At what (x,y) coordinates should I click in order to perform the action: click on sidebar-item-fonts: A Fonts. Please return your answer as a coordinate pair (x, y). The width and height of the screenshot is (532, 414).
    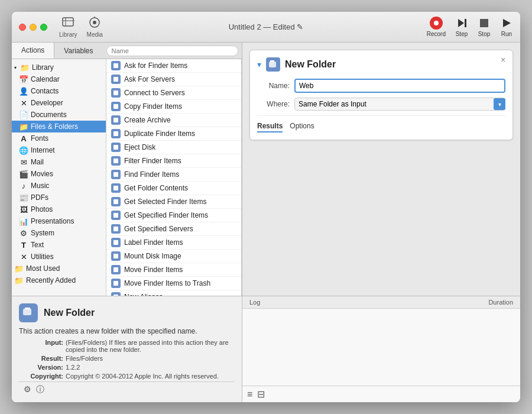
    Looking at the image, I should click on (59, 138).